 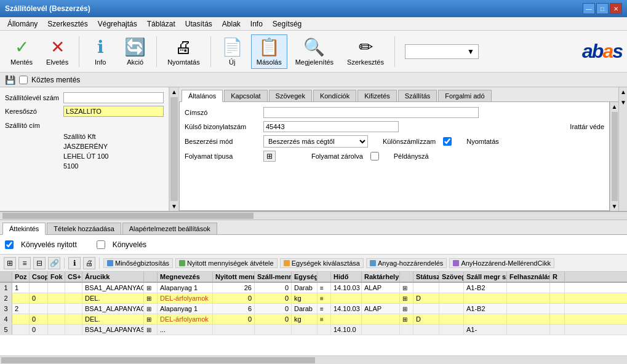 I want to click on tab-kondiciok: Kondíciók, so click(x=335, y=96).